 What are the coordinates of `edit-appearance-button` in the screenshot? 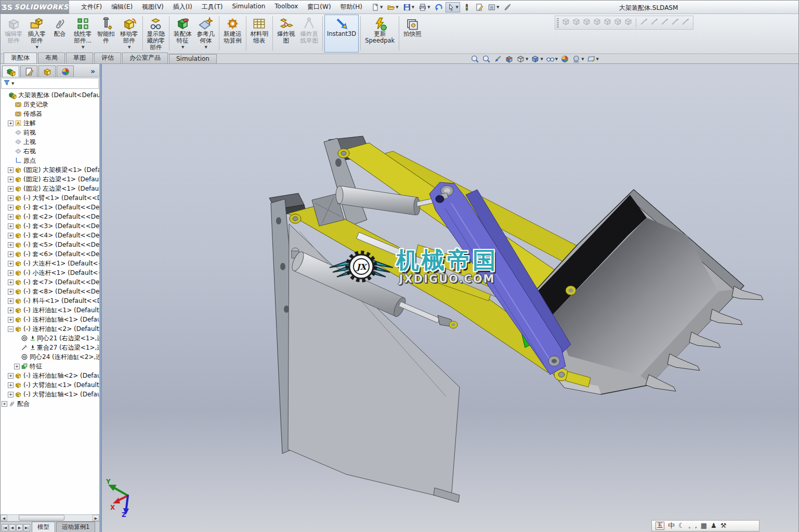 It's located at (565, 59).